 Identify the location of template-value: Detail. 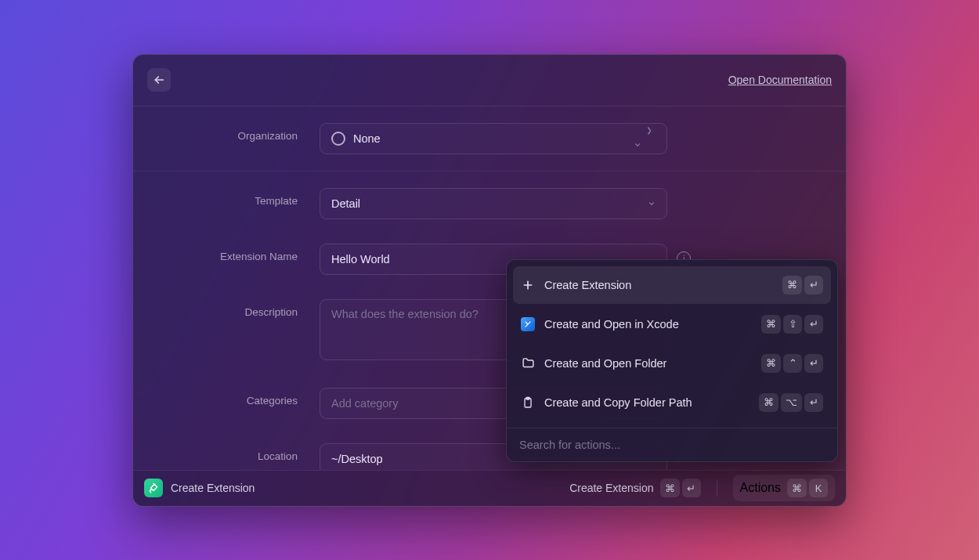
(346, 204).